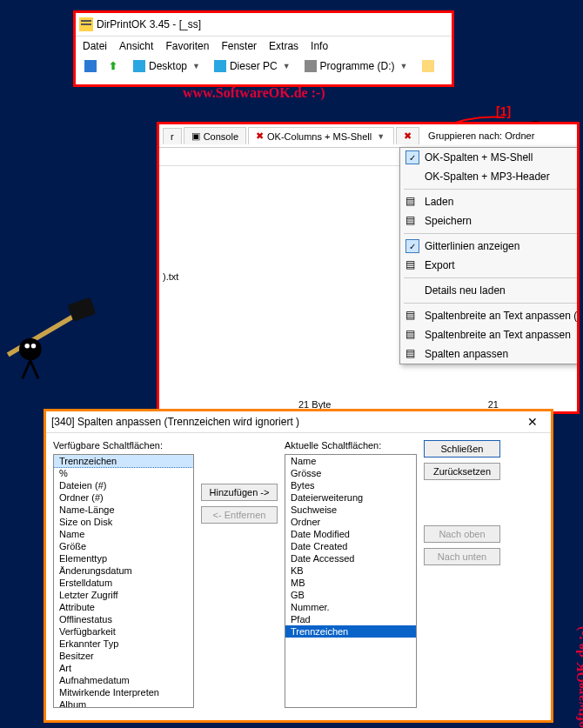 The image size is (583, 728). I want to click on menu-item-label: Export, so click(440, 265).